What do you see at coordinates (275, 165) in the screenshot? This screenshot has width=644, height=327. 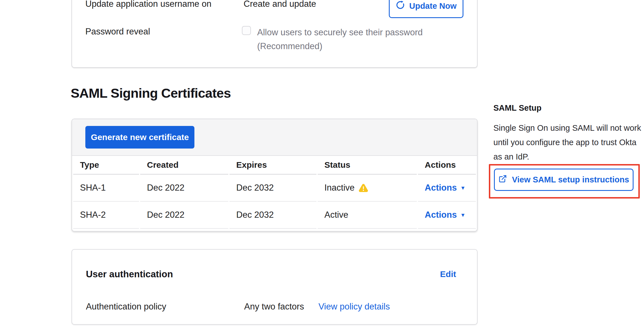 I see `table-header-row: Type Created Expires Status Actions` at bounding box center [275, 165].